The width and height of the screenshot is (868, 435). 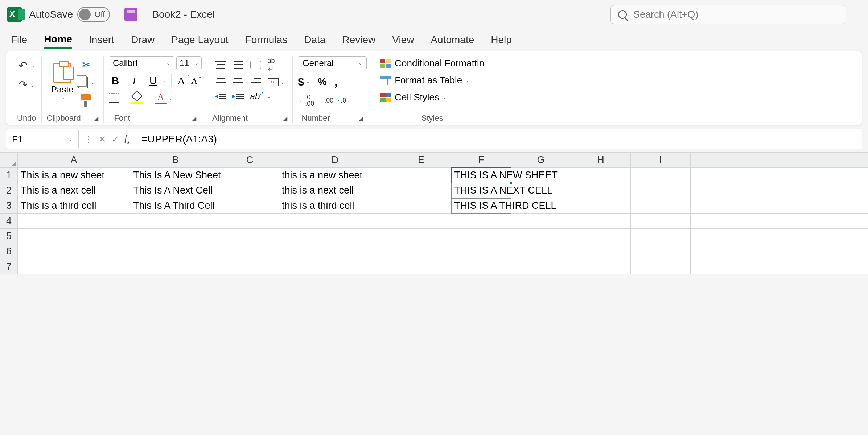 What do you see at coordinates (541, 267) in the screenshot?
I see `cell-G7` at bounding box center [541, 267].